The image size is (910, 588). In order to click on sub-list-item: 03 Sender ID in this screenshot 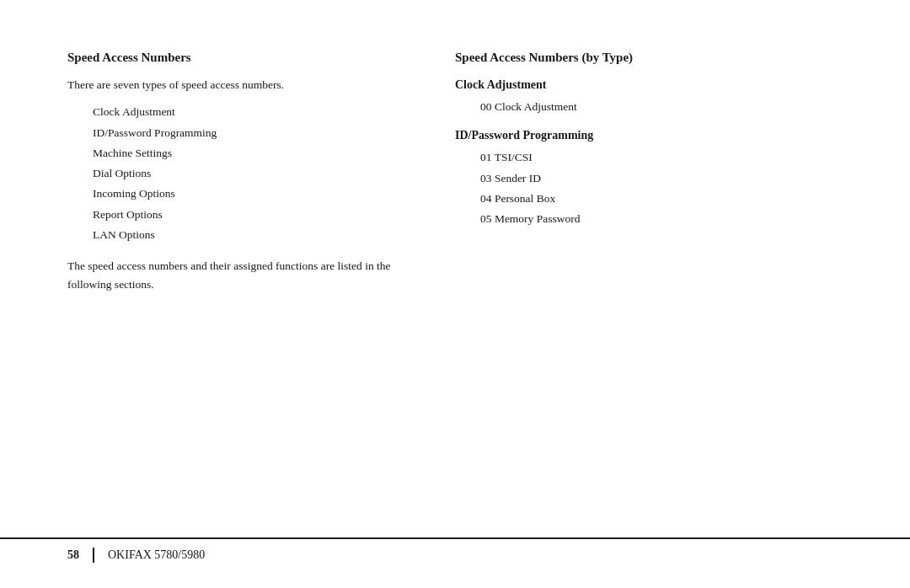, I will do `click(661, 179)`.